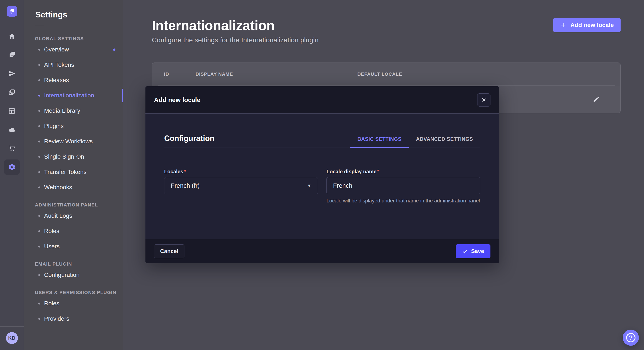 Image resolution: width=644 pixels, height=350 pixels. What do you see at coordinates (74, 141) in the screenshot?
I see `sidebar-item-review-workflows: Review Workflows` at bounding box center [74, 141].